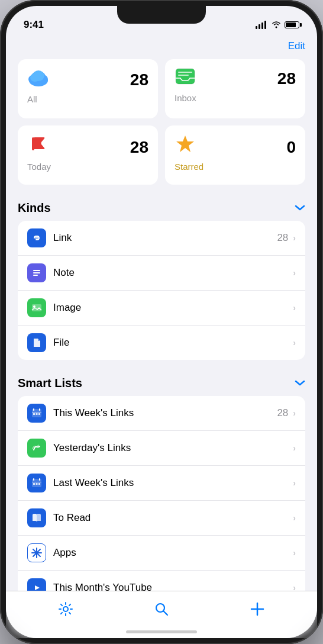 This screenshot has height=644, width=323. I want to click on apps-icon, so click(37, 553).